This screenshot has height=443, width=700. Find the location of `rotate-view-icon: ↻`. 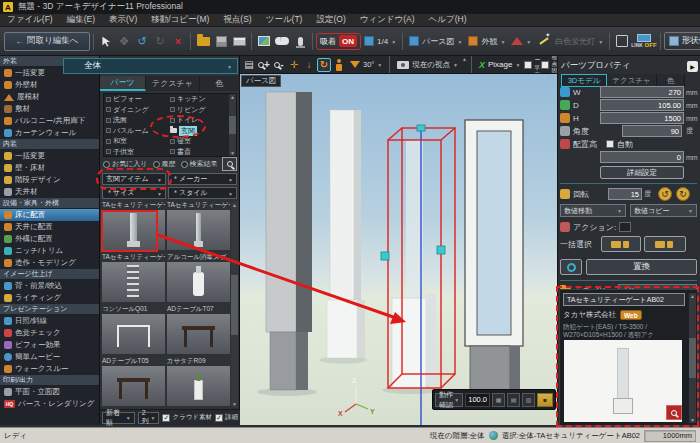

rotate-view-icon: ↻ is located at coordinates (324, 65).